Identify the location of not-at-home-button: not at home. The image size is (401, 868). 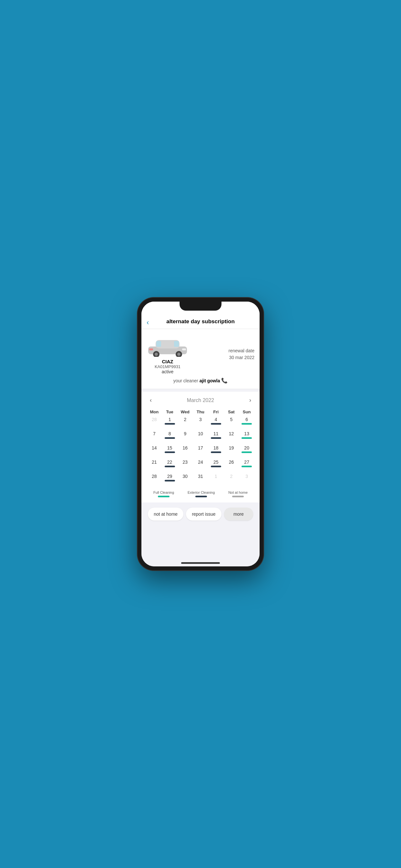
(166, 514).